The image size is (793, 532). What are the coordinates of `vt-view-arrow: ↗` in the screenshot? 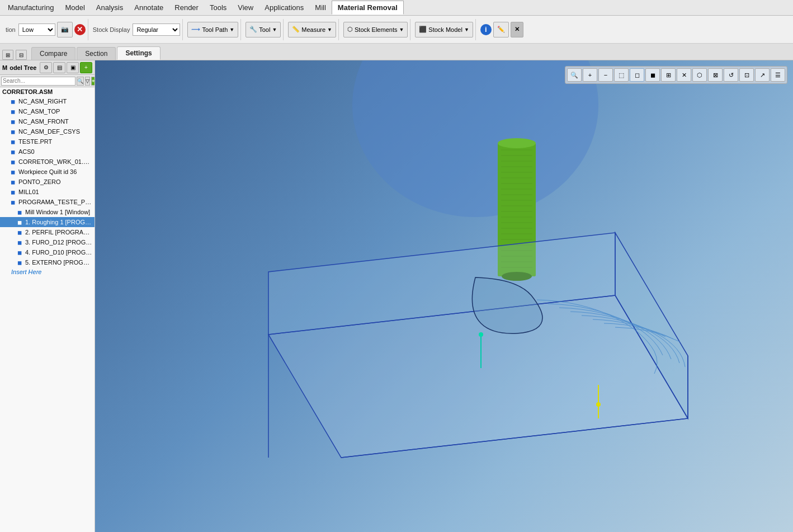 It's located at (762, 75).